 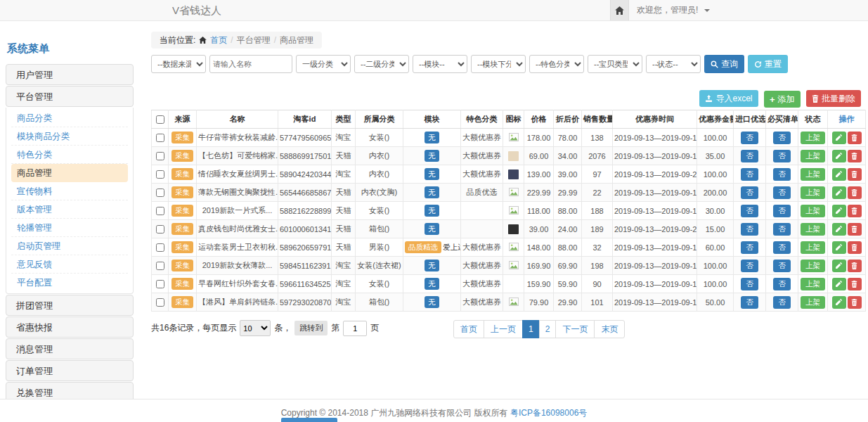 I want to click on filter-name-input, so click(x=251, y=64).